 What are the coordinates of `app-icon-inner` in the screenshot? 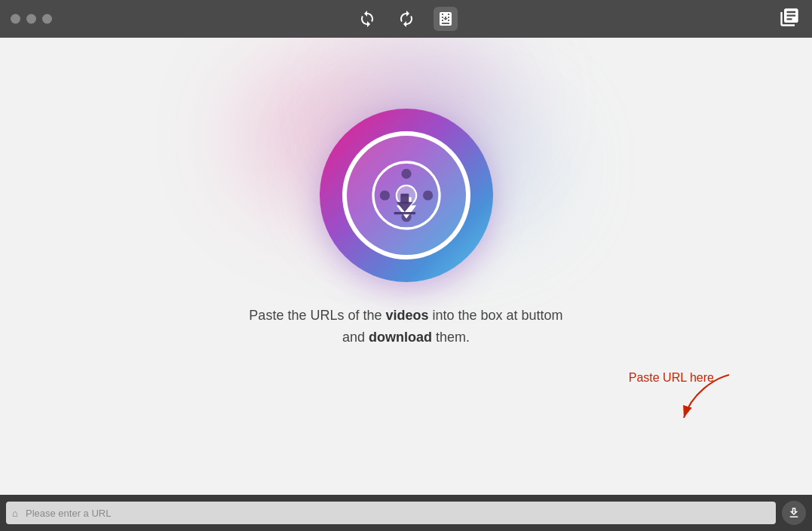 It's located at (406, 195).